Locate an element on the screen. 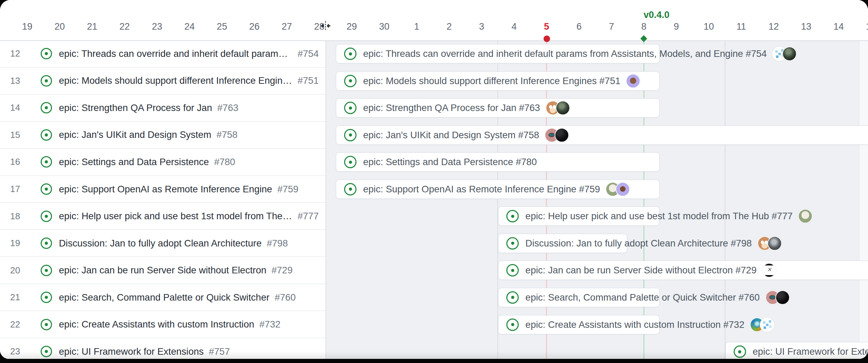 The height and width of the screenshot is (363, 868). lavender-face-avatar is located at coordinates (623, 189).